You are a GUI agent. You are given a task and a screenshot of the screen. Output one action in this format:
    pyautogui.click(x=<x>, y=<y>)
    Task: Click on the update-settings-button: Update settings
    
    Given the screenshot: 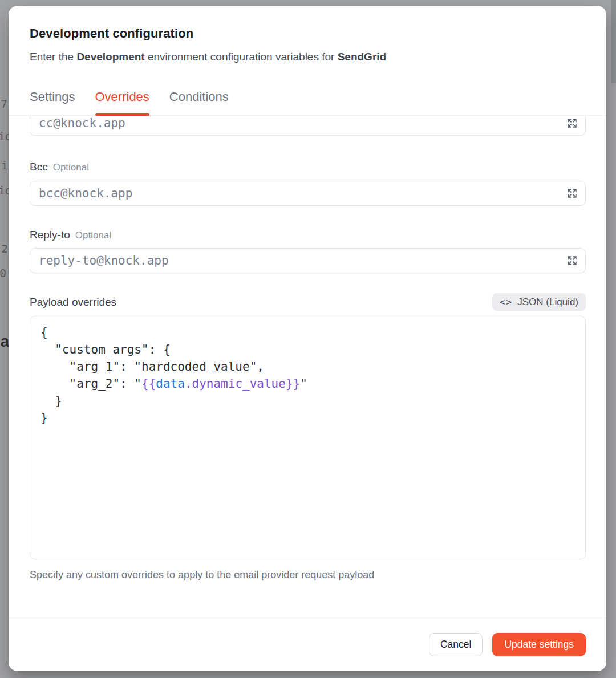 What is the action you would take?
    pyautogui.click(x=539, y=644)
    